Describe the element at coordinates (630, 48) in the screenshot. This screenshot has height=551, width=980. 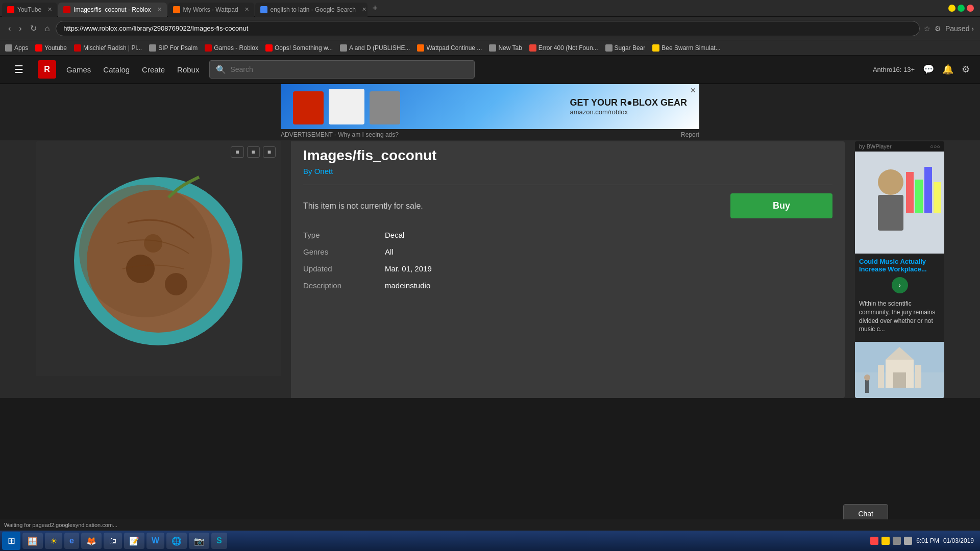
I see `bookmark-sugar-label: Sugar Bear` at that location.